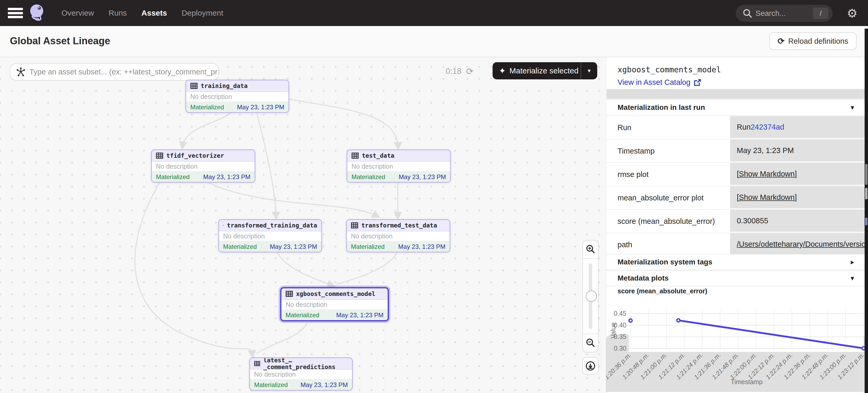 This screenshot has width=868, height=393. I want to click on metadata-value: Run 242374ad, so click(798, 128).